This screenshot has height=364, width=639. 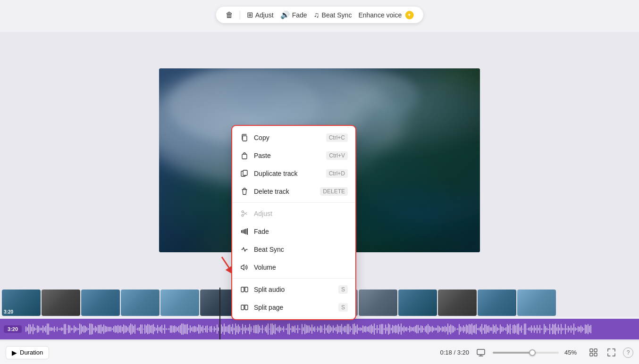 I want to click on menu-item-delete: Delete track DELETE, so click(x=294, y=191).